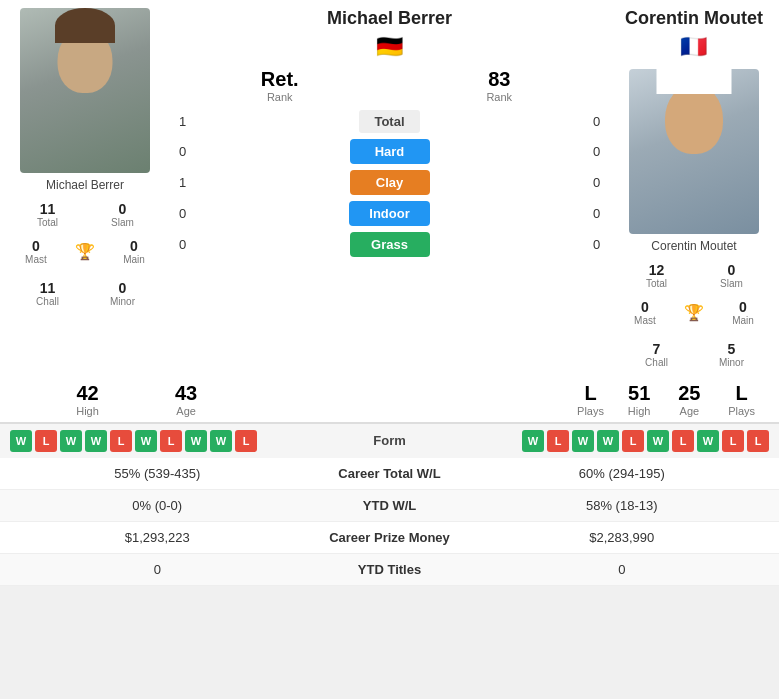  I want to click on right-form: WLWWLWLWLL, so click(610, 441).